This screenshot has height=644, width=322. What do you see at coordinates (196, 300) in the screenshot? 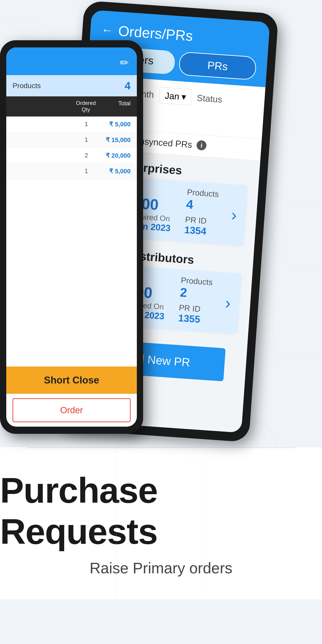
I see `pr-card-2-right: Products 2 PR ID 1355` at bounding box center [196, 300].